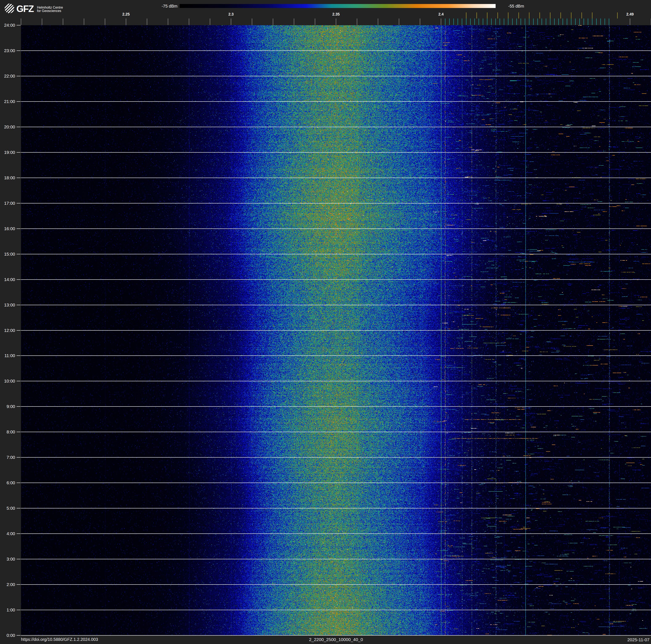 The image size is (651, 644). I want to click on time-axis-label: 7:00, so click(7, 457).